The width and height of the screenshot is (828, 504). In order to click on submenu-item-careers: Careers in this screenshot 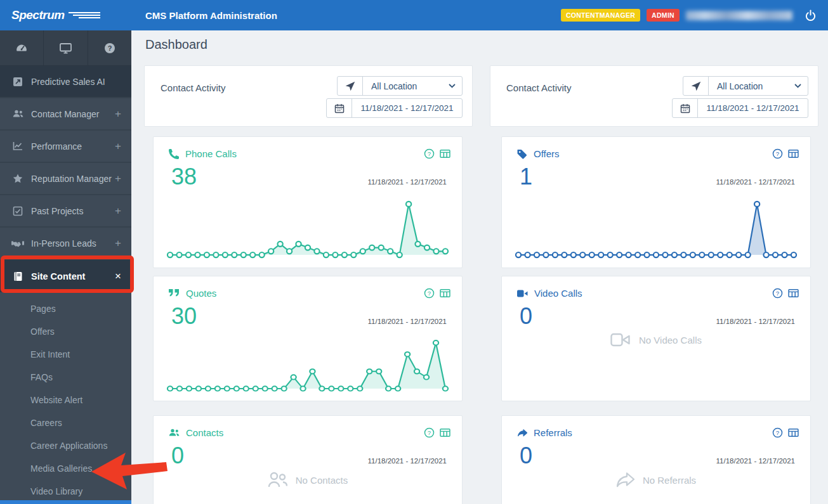, I will do `click(66, 423)`.